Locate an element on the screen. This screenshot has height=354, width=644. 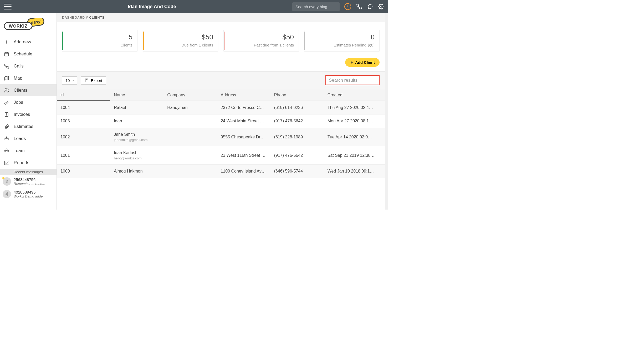
table-row: 1004RafaelHandyman2372 Corte Fresco C…(6… is located at coordinates (221, 108).